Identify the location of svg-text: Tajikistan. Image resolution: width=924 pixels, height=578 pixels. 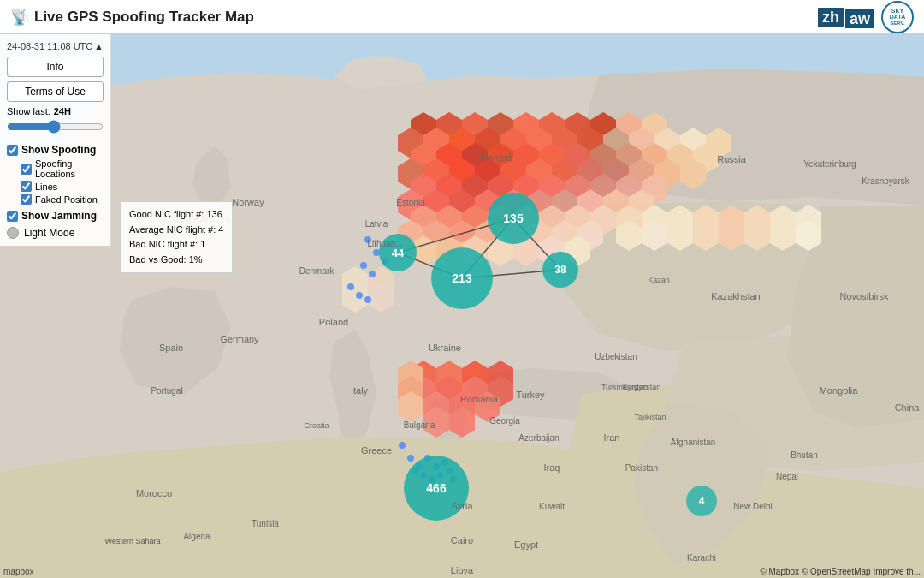
(650, 417).